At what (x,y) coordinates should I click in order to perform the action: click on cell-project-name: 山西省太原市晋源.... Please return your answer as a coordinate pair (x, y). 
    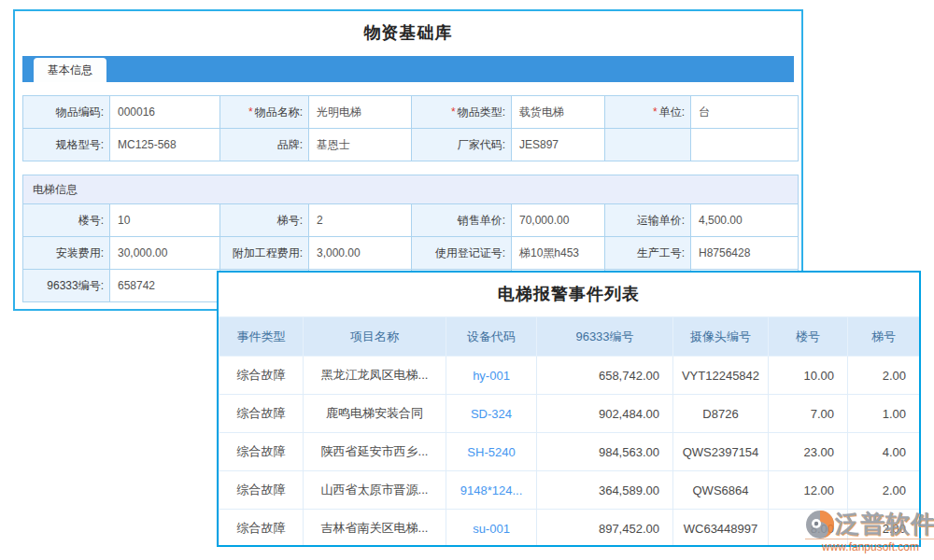
    Looking at the image, I should click on (375, 491).